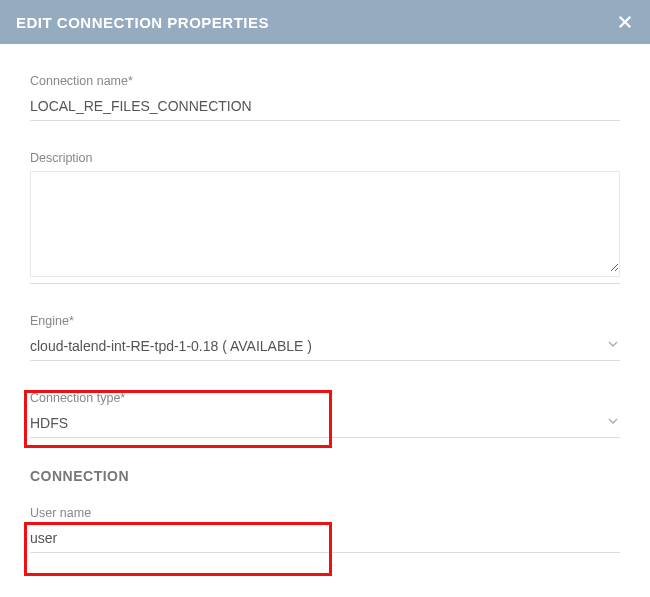  What do you see at coordinates (325, 22) in the screenshot?
I see `dialog-header: EDIT CONNECTION PROPERTIES` at bounding box center [325, 22].